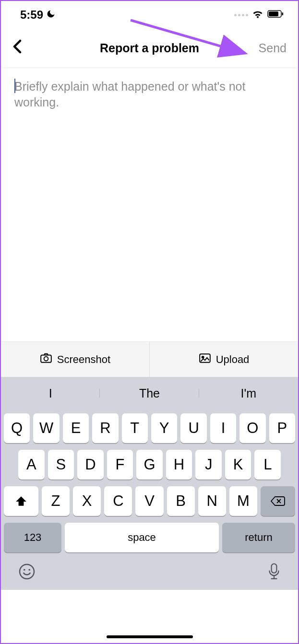  Describe the element at coordinates (51, 15) in the screenshot. I see `moon-icon` at that location.